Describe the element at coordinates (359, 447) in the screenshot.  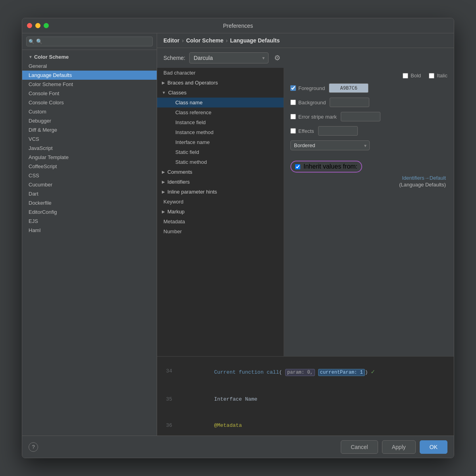
I see `cancel-button: Cancel` at that location.